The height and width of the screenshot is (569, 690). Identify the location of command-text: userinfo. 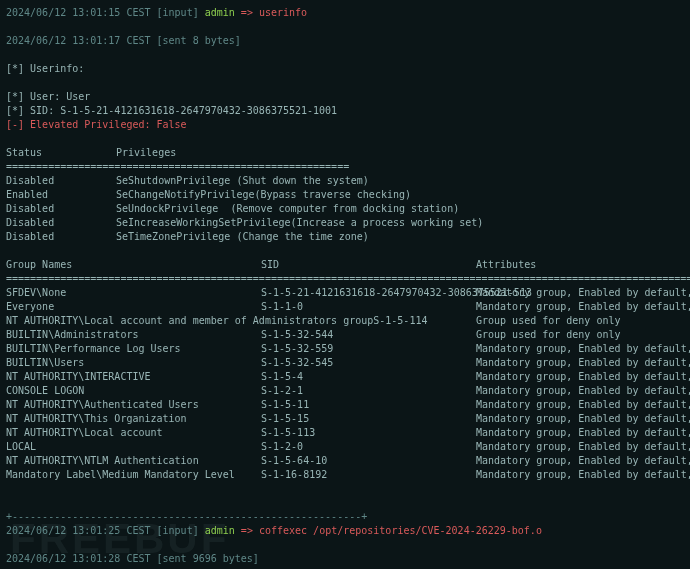
(283, 12).